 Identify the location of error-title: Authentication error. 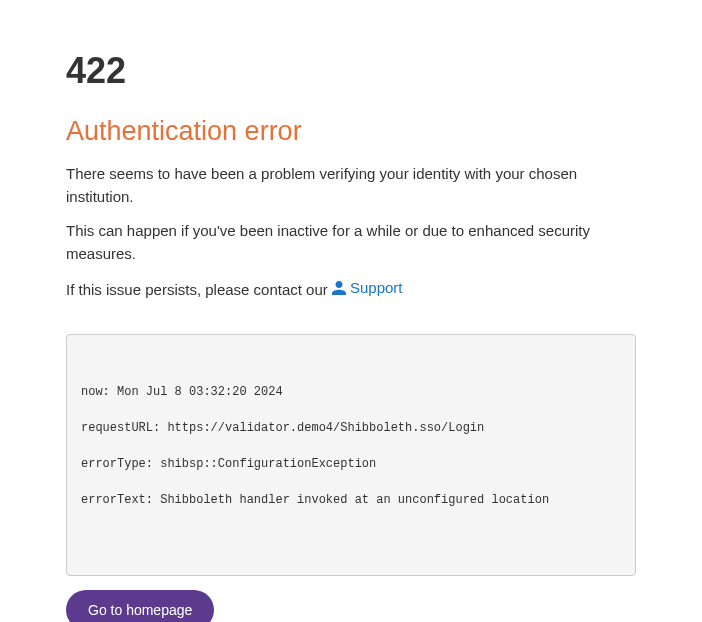
(351, 132).